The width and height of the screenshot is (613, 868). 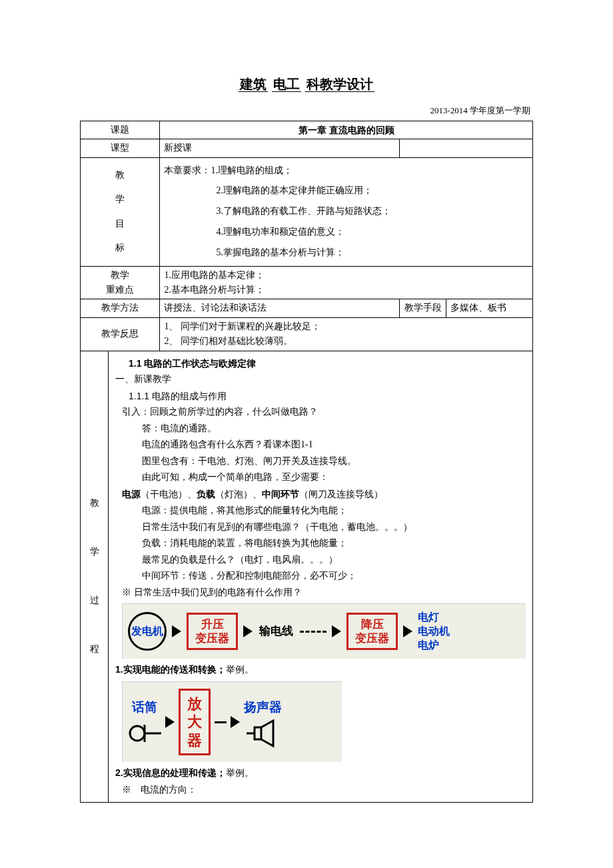 I want to click on goal-lead: 本章要求：1.理解电路的组成；, so click(x=346, y=171).